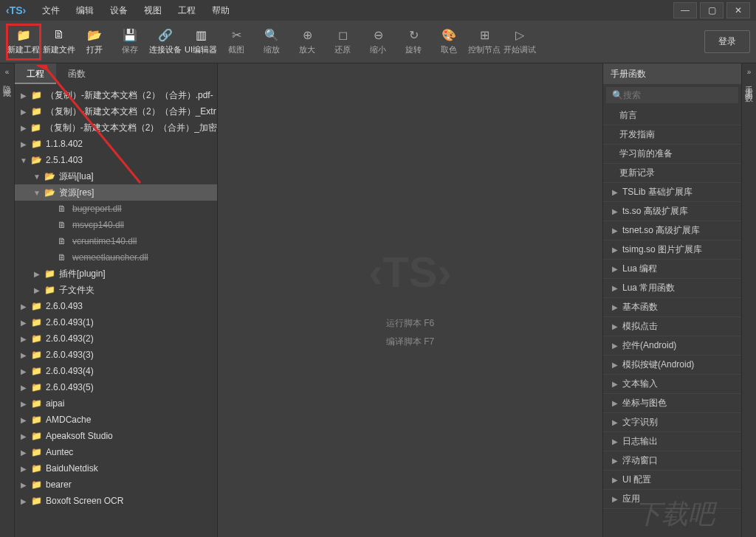 The height and width of the screenshot is (537, 756). Describe the element at coordinates (672, 384) in the screenshot. I see `manual-item: ▶文本输入` at that location.